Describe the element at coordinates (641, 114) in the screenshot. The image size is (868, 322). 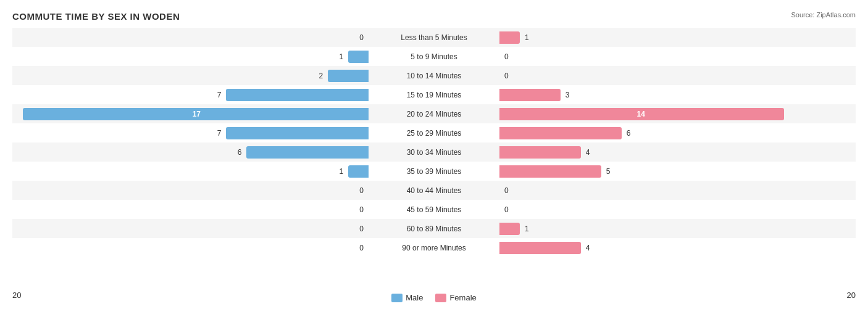
I see `val-female: 14` at that location.